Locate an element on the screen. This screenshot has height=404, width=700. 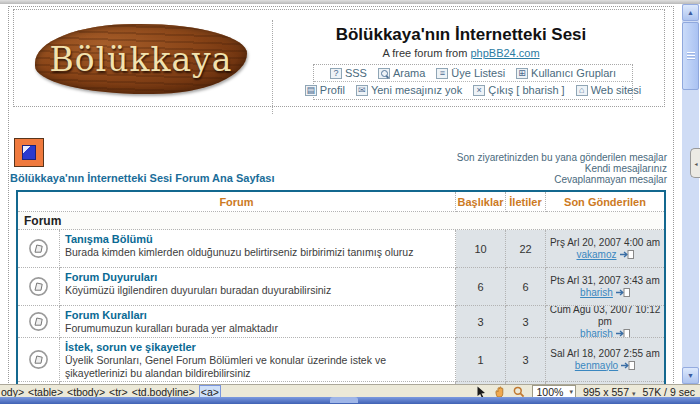
last-post-cell: Sal Arl 18, 2007 2:55 am benmaylo is located at coordinates (605, 360).